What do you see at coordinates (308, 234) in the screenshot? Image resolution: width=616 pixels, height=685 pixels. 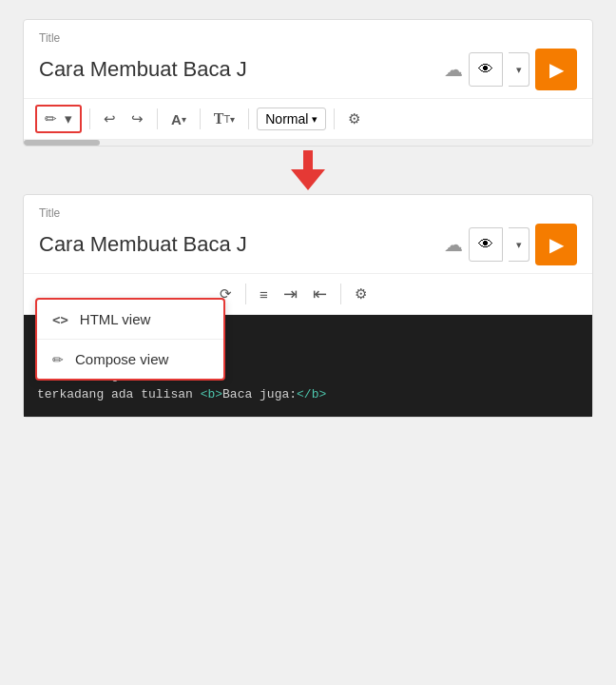 I see `panel-2-header: Title Cara Membuat Baca J ☁ 👁 ▾ ▶` at bounding box center [308, 234].